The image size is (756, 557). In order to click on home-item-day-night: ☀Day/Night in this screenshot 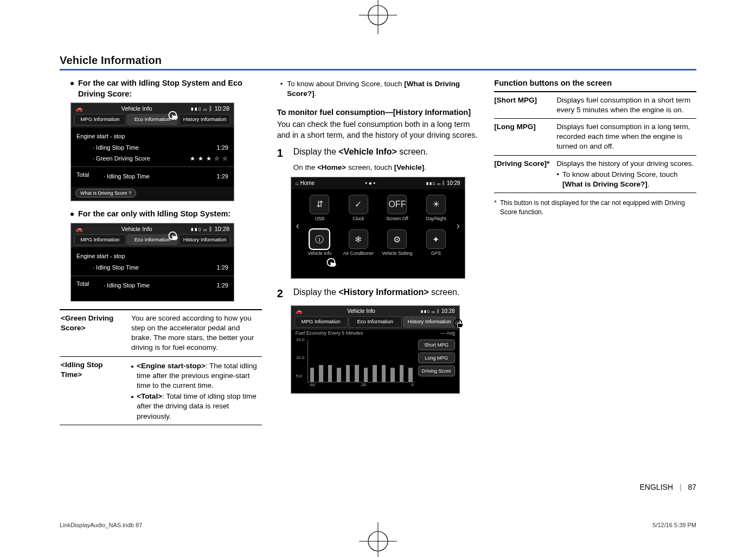, I will do `click(436, 208)`.